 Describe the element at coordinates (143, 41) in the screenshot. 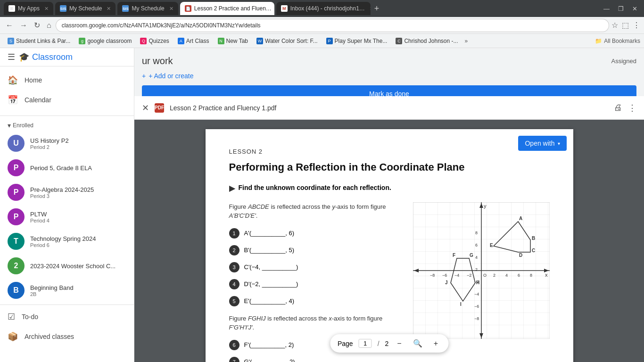

I see `bookmark-favicon-quizzes: Q` at that location.